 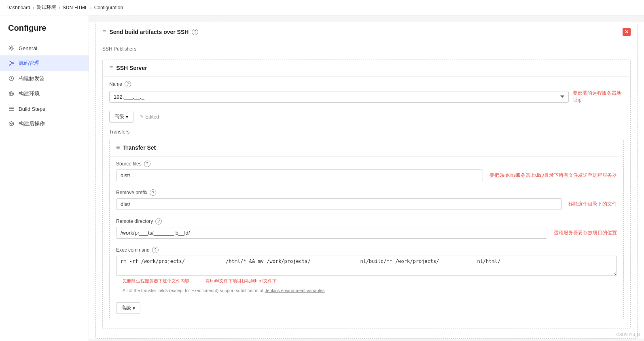 What do you see at coordinates (128, 84) in the screenshot?
I see `name-help-icon: ?` at bounding box center [128, 84].